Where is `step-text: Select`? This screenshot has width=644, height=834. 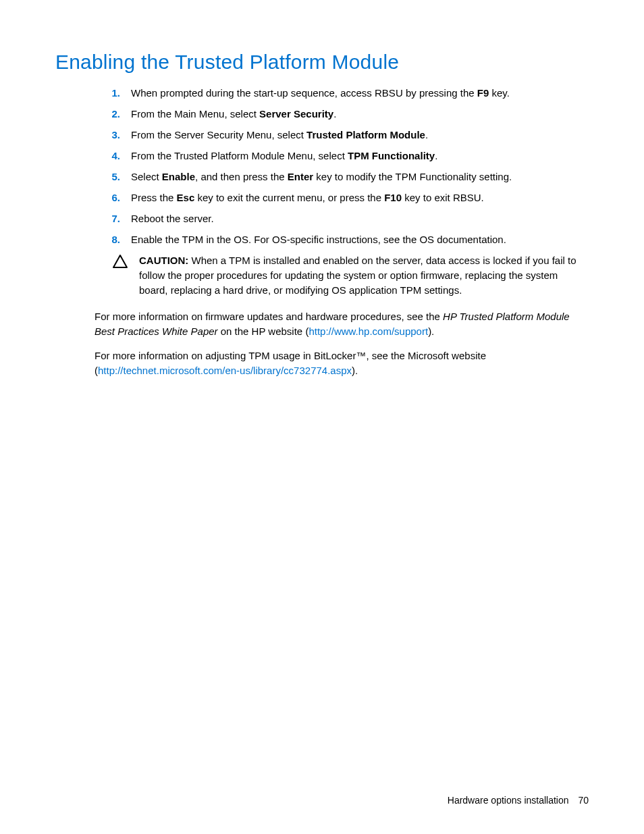
step-text: Select is located at coordinates (146, 177).